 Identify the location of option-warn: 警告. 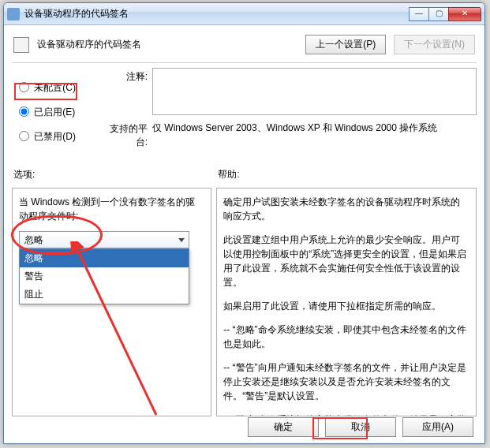
(104, 276).